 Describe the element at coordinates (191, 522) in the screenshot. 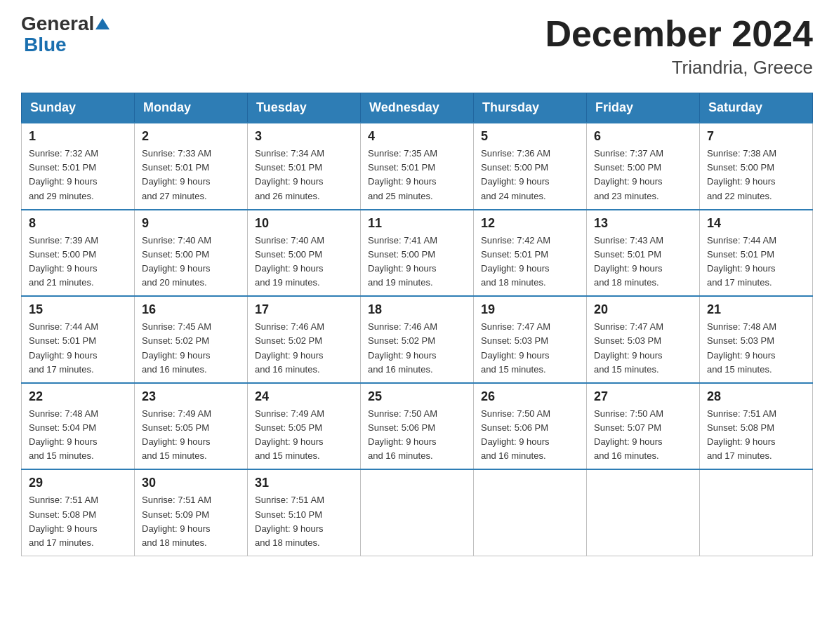

I see `day-info: Sunrise: 7:51 AM Sunset: 5:09 PM Dayligh…` at that location.